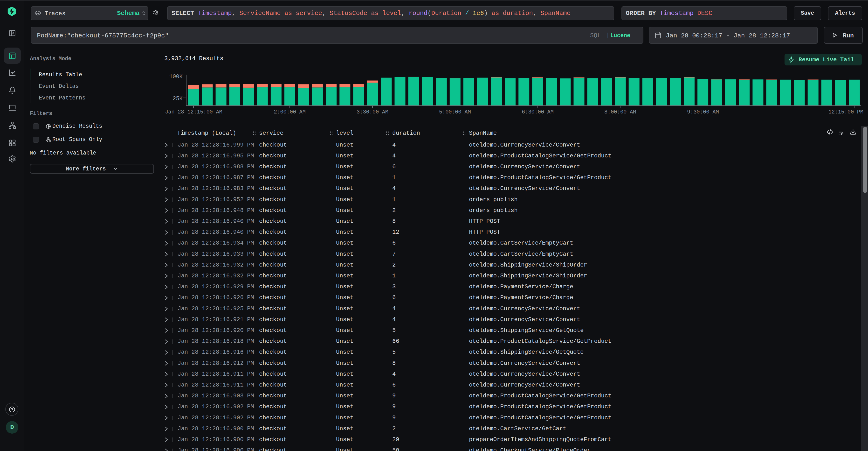 The width and height of the screenshot is (868, 451). Describe the element at coordinates (703, 112) in the screenshot. I see `svg-text: 9:30:00 AM` at that location.